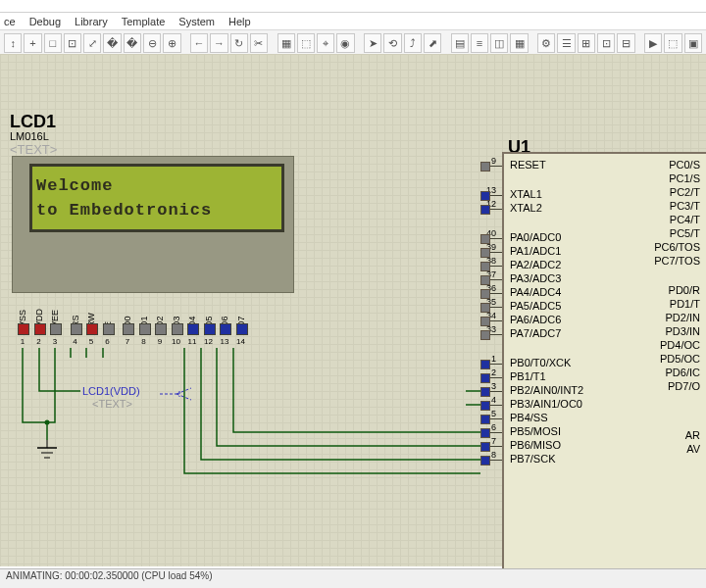  What do you see at coordinates (392, 43) in the screenshot?
I see `toolbar-button: ⟲` at bounding box center [392, 43].